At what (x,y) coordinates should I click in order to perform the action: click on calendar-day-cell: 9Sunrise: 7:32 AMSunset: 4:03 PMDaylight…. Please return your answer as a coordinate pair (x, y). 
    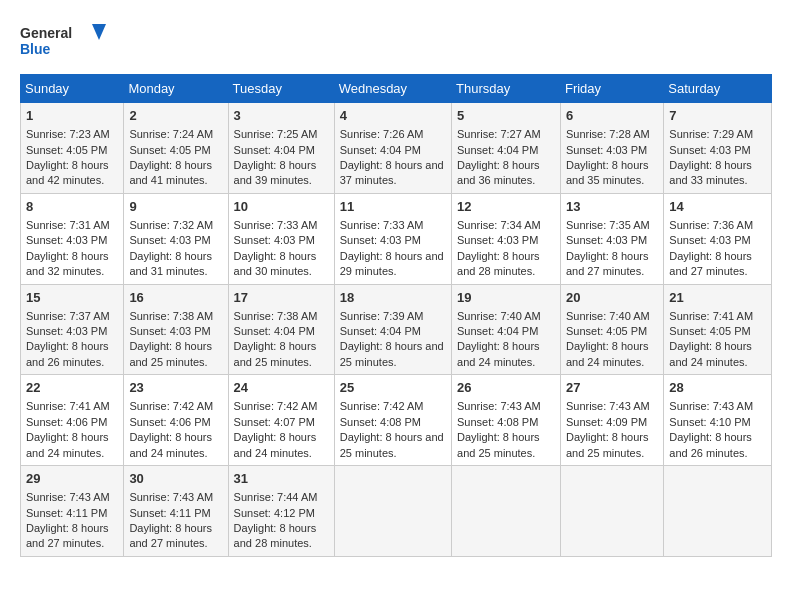
    Looking at the image, I should click on (176, 238).